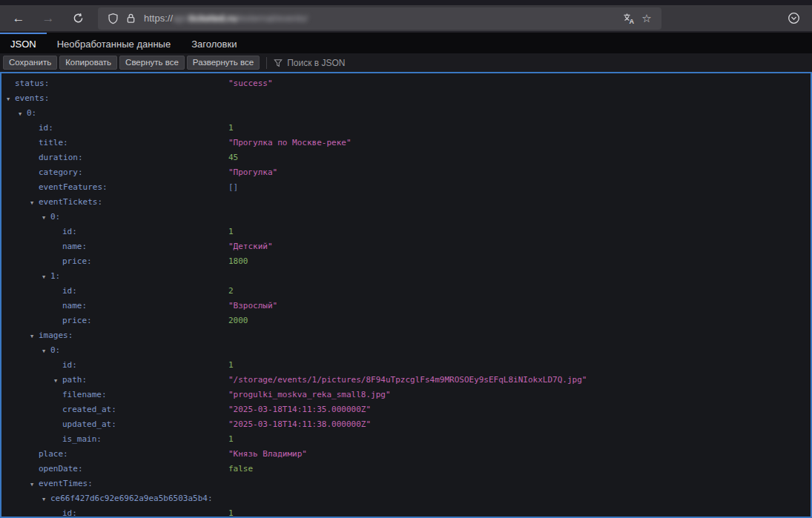  I want to click on json-value: false, so click(240, 469).